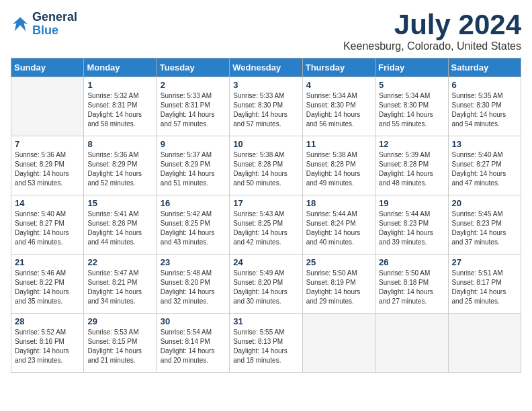  What do you see at coordinates (339, 85) in the screenshot?
I see `day-number: 4` at bounding box center [339, 85].